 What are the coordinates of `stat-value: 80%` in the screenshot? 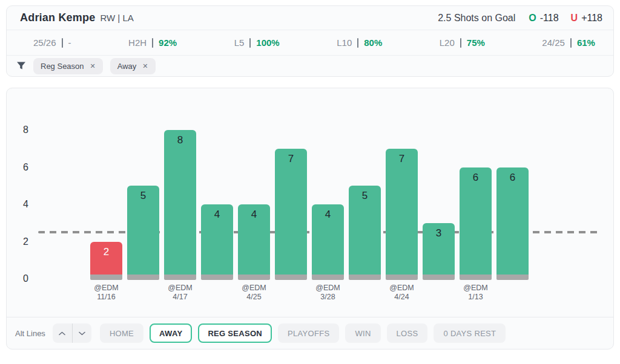 It's located at (373, 42).